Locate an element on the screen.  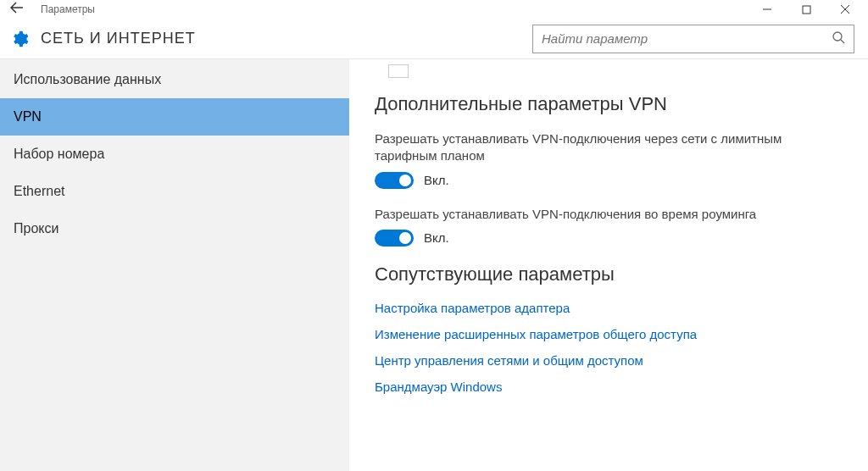
section-heading-advanced: Дополнительные параметры VPN is located at coordinates (609, 104).